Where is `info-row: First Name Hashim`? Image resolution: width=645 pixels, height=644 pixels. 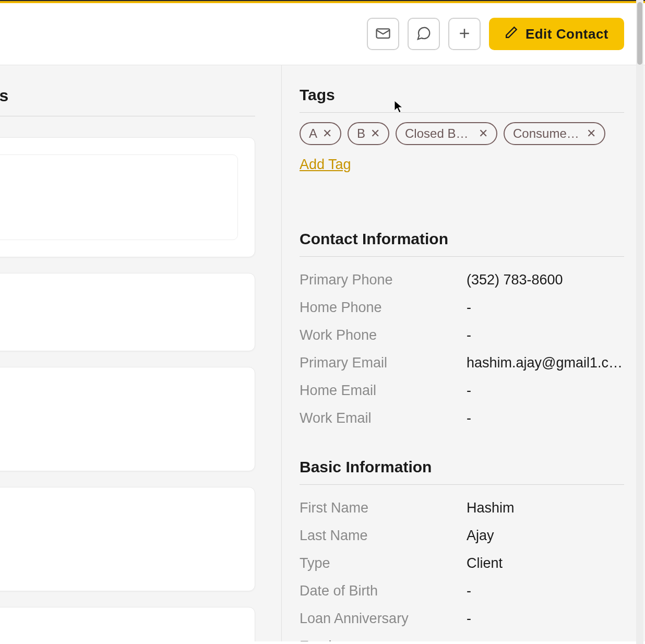
info-row: First Name Hashim is located at coordinates (462, 508).